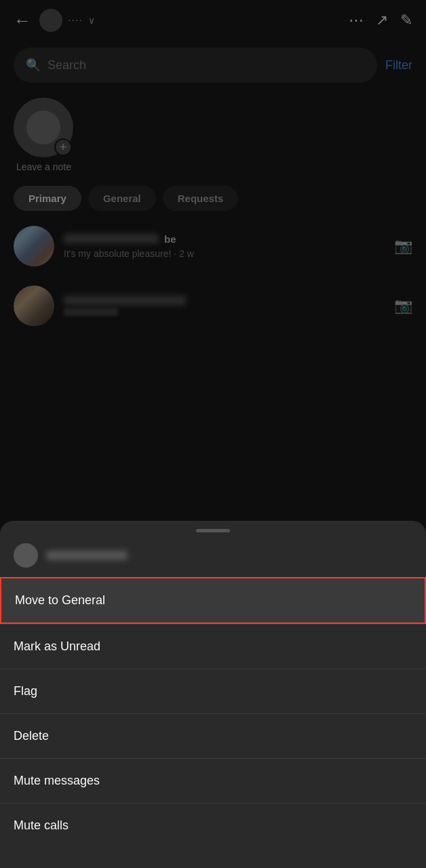 This screenshot has height=868, width=426. I want to click on delete-button: Delete, so click(213, 736).